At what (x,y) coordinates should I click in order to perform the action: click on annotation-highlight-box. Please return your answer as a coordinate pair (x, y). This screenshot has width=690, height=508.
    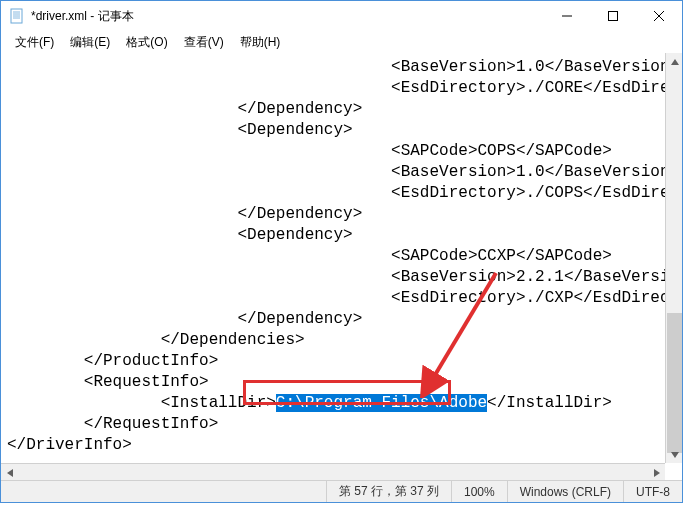
    Looking at the image, I should click on (347, 392).